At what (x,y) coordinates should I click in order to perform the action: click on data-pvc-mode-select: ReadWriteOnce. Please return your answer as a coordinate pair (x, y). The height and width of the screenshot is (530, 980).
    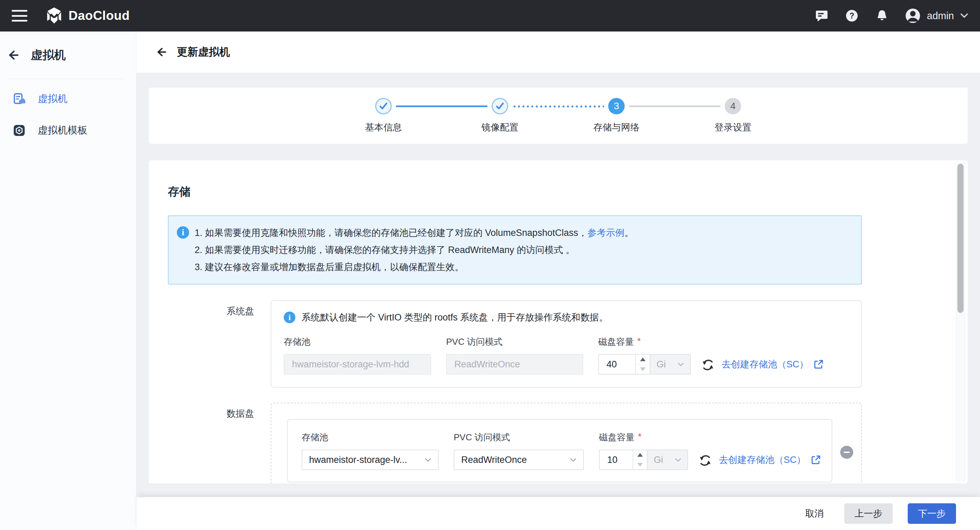
    Looking at the image, I should click on (519, 460).